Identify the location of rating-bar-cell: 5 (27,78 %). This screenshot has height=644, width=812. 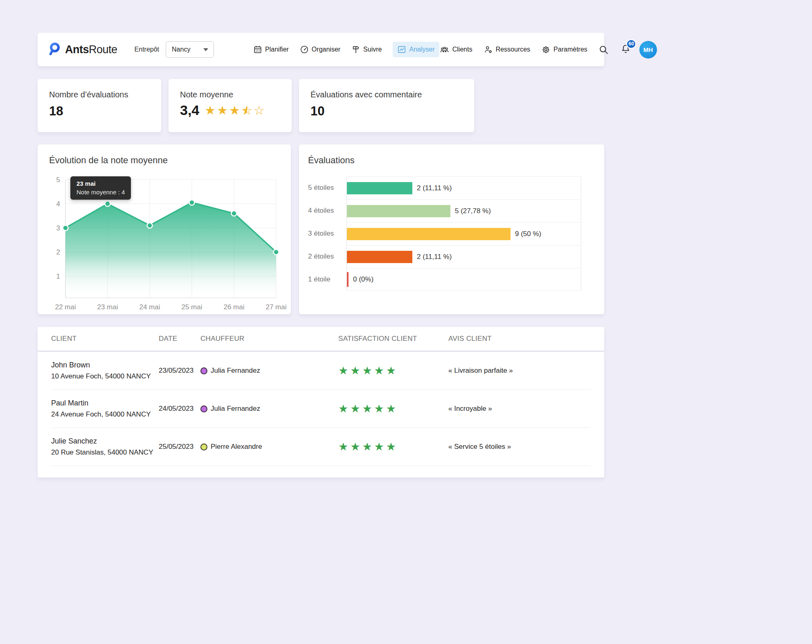
(464, 211).